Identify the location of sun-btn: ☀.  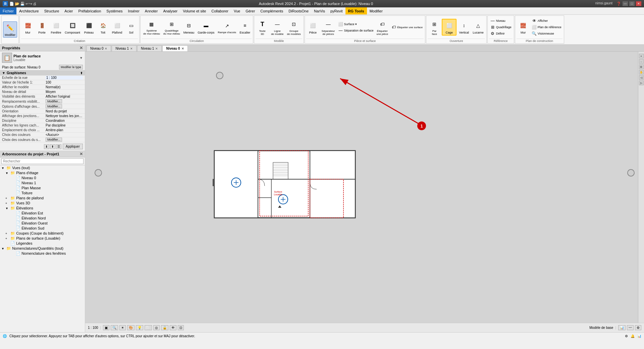
(123, 328).